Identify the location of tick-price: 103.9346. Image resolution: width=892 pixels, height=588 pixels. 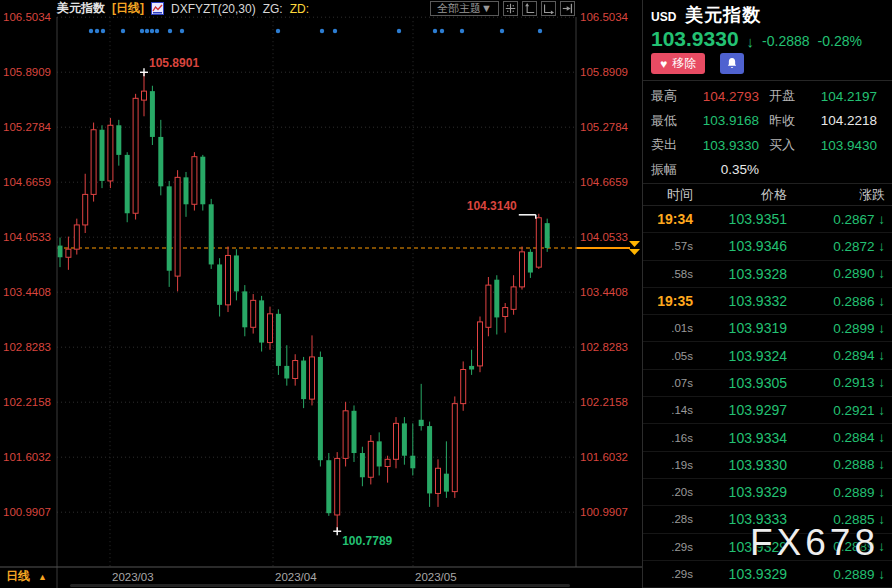
(751, 246).